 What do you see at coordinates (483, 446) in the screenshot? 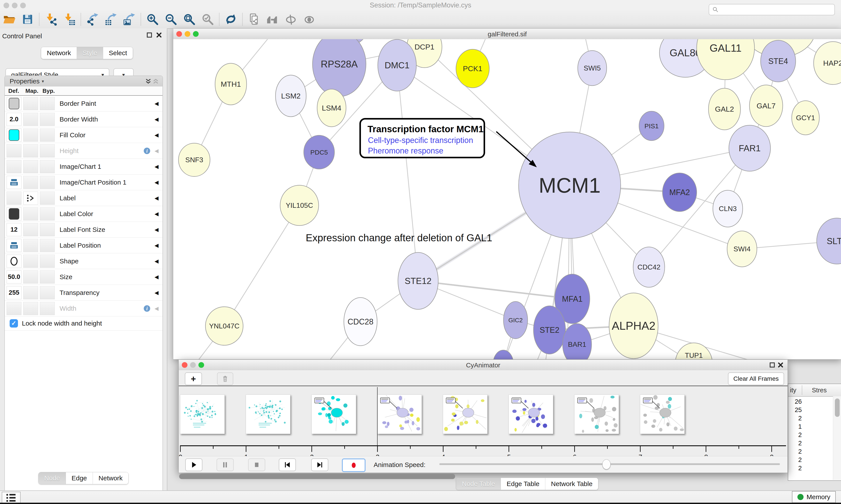
I see `timeline-ruler` at bounding box center [483, 446].